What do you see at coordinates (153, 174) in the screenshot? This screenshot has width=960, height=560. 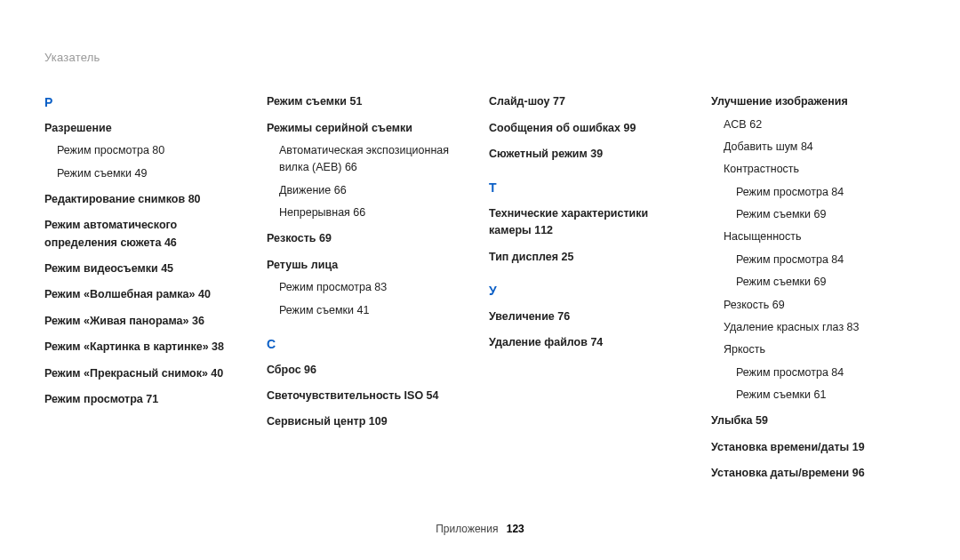 I see `entry-resolution-sub2: Режим съемки 49` at bounding box center [153, 174].